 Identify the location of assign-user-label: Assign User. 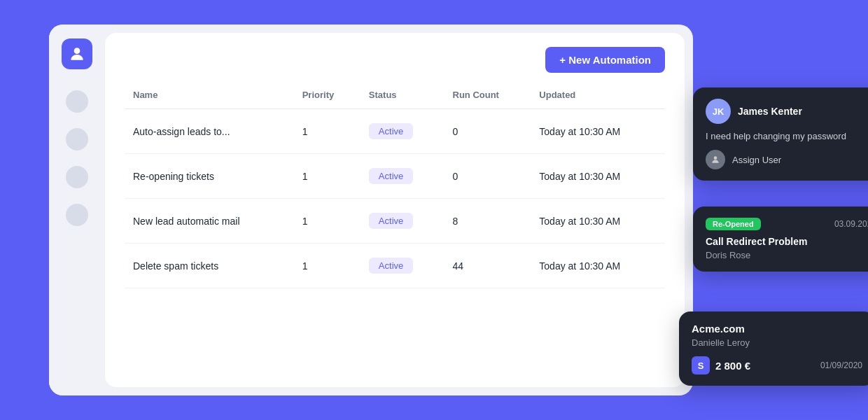
(757, 160).